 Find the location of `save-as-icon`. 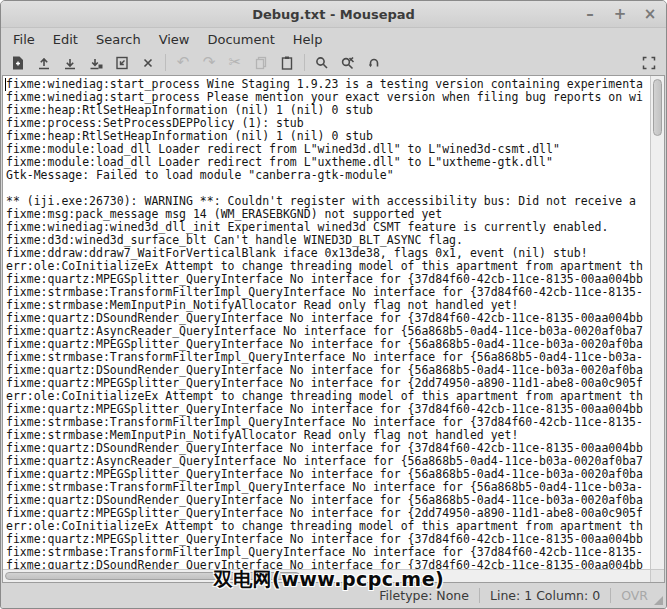

save-as-icon is located at coordinates (96, 63).